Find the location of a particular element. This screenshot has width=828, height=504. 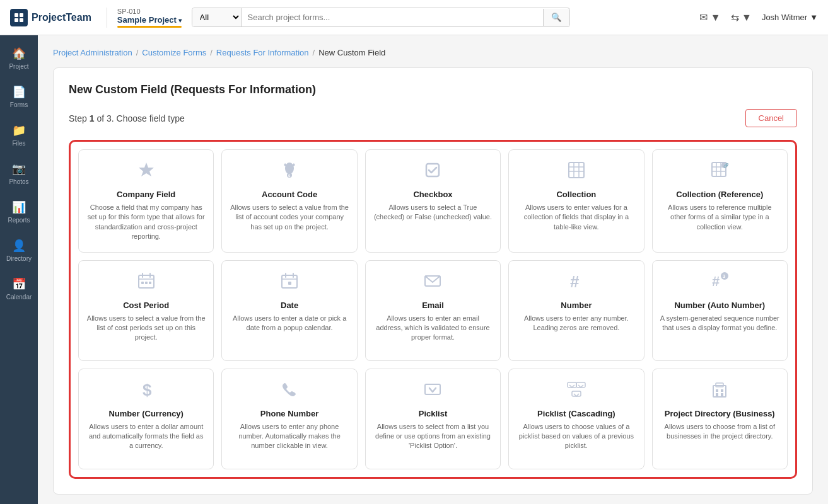

breadcrumb-requests-for-information: Requests For Information is located at coordinates (262, 53).